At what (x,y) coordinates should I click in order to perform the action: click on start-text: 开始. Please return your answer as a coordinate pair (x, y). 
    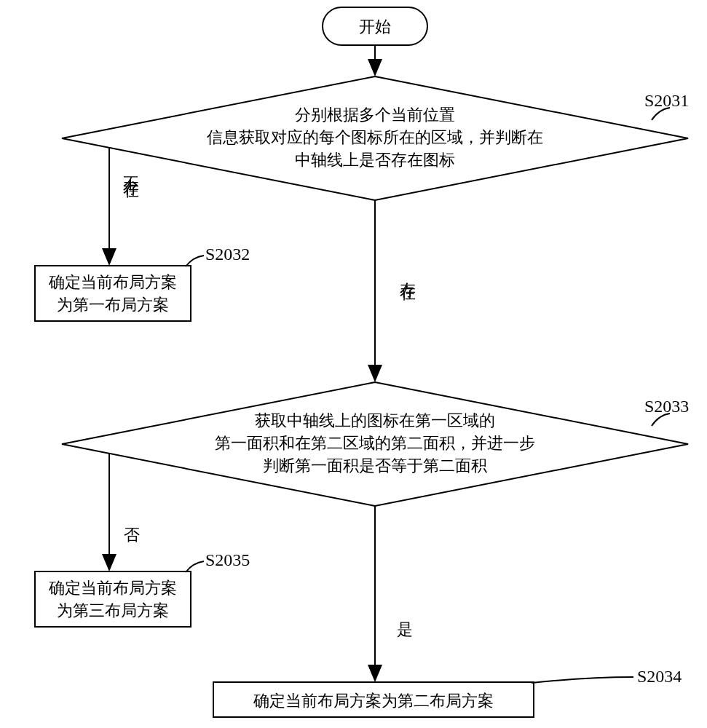
    Looking at the image, I should click on (375, 28).